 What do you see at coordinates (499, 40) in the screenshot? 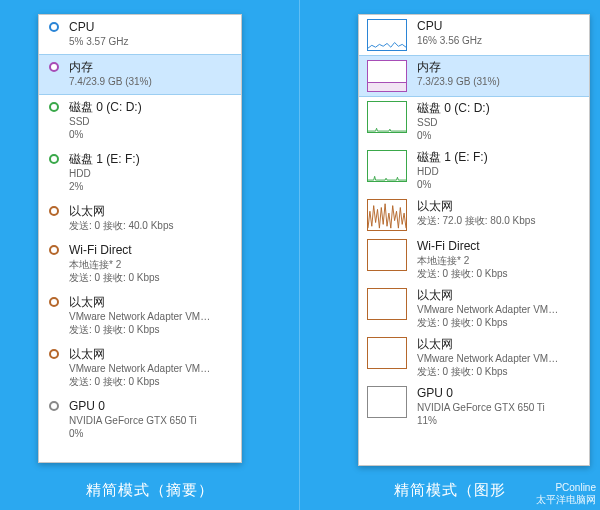
I see `item-subtext: 16% 3.56 GHz` at bounding box center [499, 40].